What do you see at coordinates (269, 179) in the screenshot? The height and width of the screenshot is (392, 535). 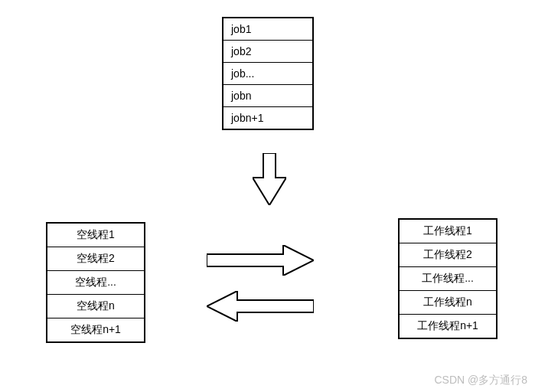 I see `arrow-down-icon` at bounding box center [269, 179].